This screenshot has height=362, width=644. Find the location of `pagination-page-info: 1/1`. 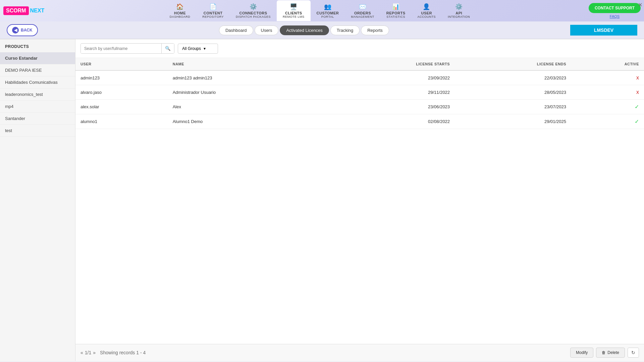

pagination-page-info: 1/1 is located at coordinates (88, 353).